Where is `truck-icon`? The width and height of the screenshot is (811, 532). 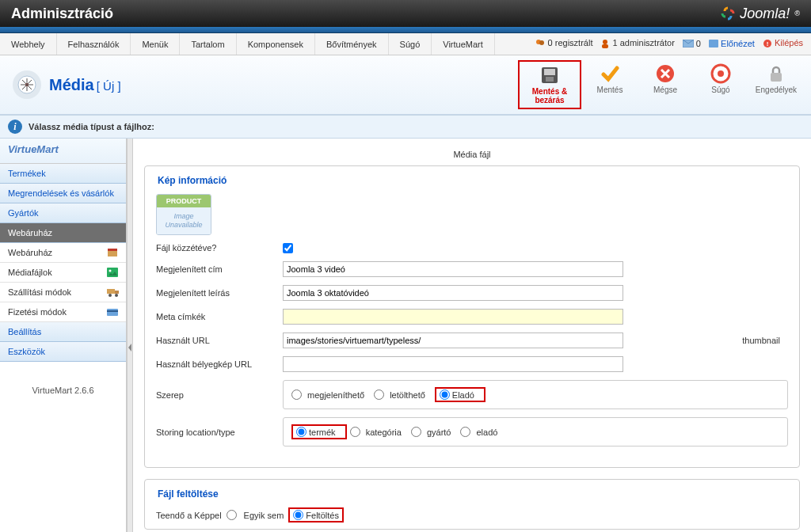
truck-icon is located at coordinates (112, 292).